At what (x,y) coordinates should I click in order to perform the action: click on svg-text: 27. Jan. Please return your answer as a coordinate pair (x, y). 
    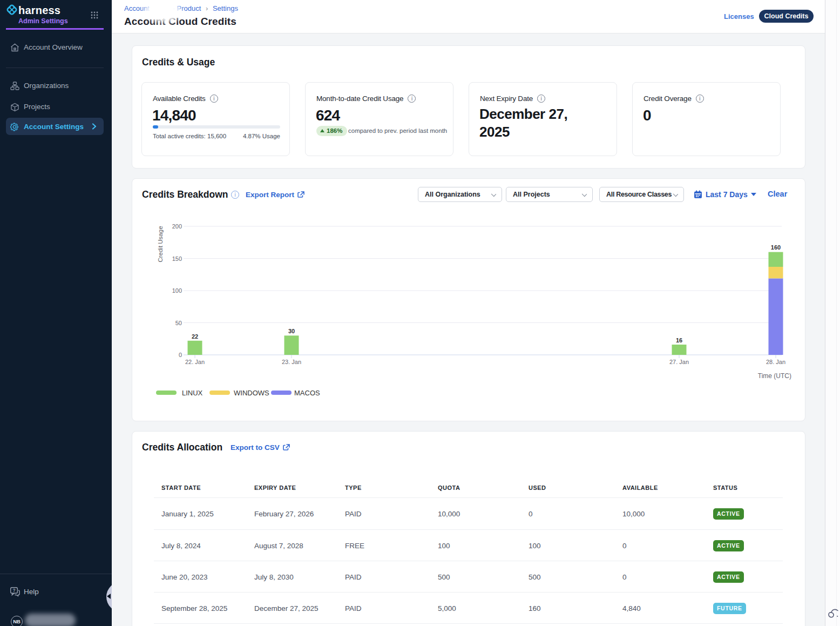
    Looking at the image, I should click on (679, 362).